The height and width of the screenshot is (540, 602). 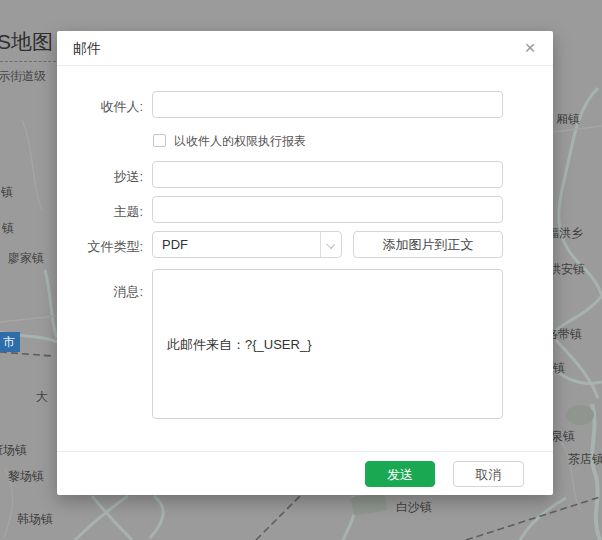 I want to click on message-text: 此邮件来自：?{_USER_}, so click(x=240, y=345).